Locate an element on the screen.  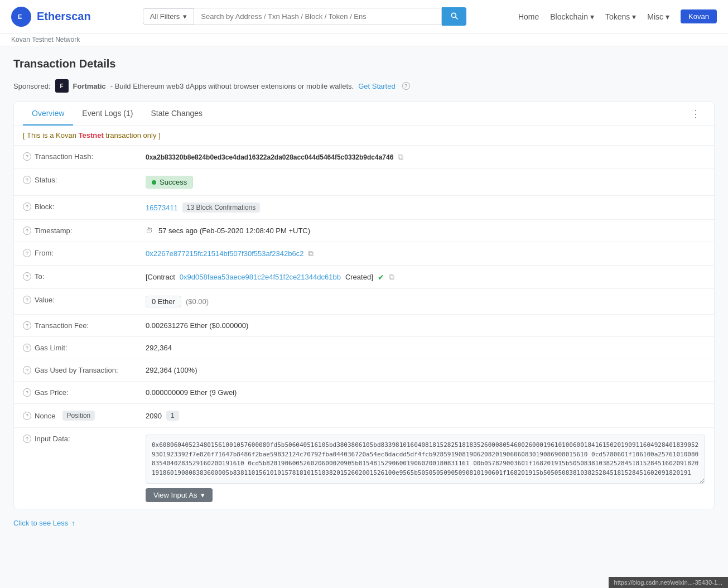
status-text: Success is located at coordinates (173, 182).